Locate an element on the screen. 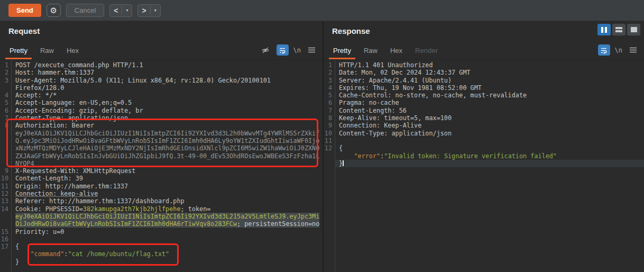 The height and width of the screenshot is (272, 644). line-number: 9 is located at coordinates (5, 171).